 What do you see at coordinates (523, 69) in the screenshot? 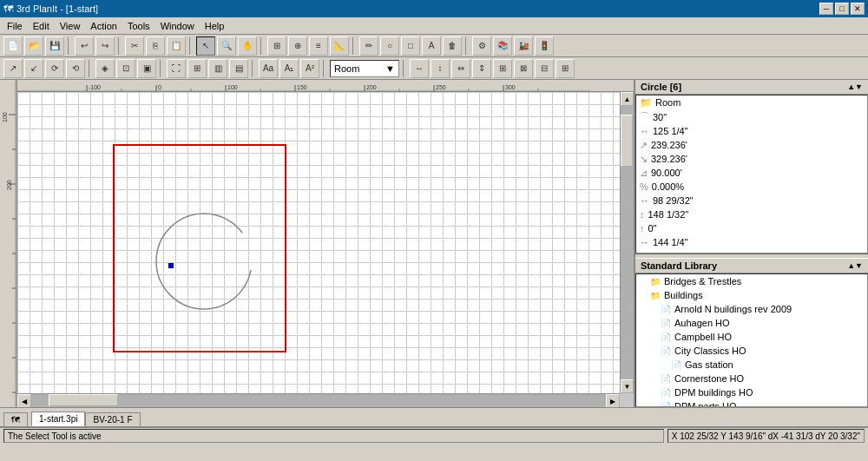
I see `tb2-btnF: ⊠` at bounding box center [523, 69].